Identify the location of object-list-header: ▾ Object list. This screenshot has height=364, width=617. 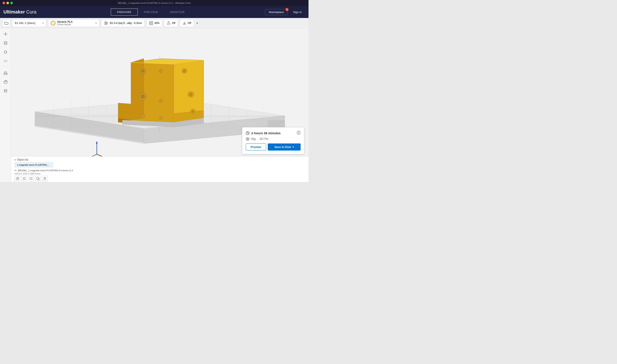
(160, 160).